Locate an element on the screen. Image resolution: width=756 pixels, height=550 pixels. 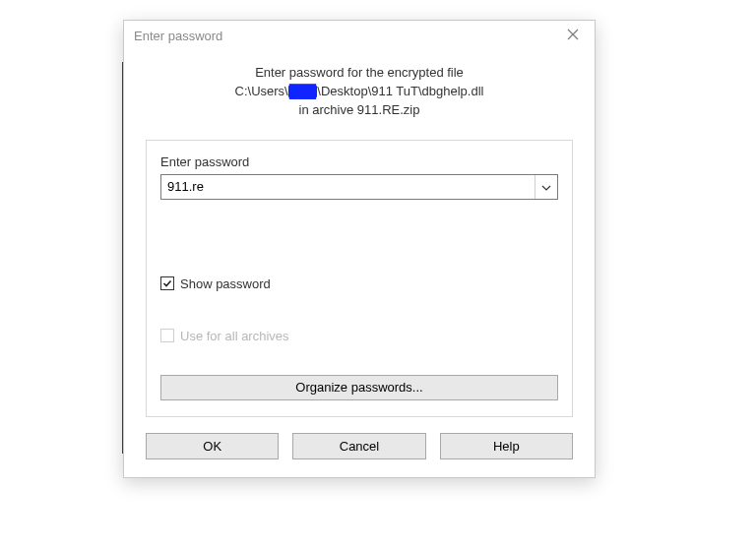
dialog-button-row: OK Cancel Help is located at coordinates (359, 455).